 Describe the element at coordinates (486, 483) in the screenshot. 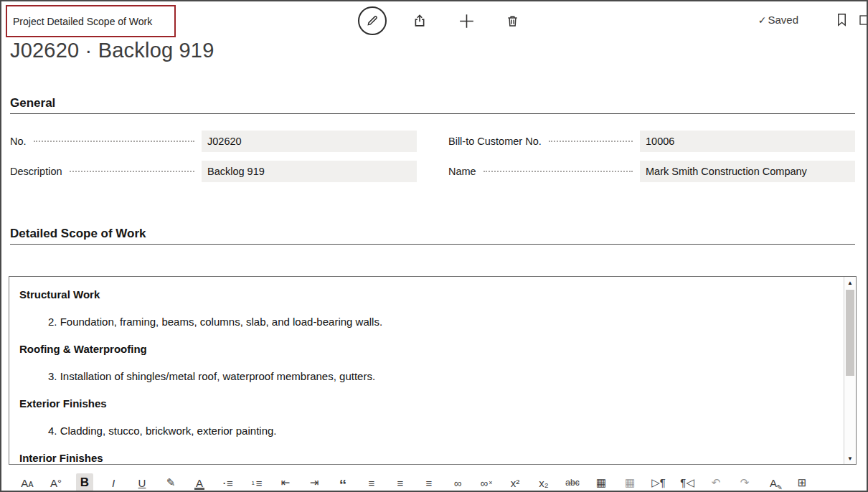

I see `remove-link-button: ∞` at that location.